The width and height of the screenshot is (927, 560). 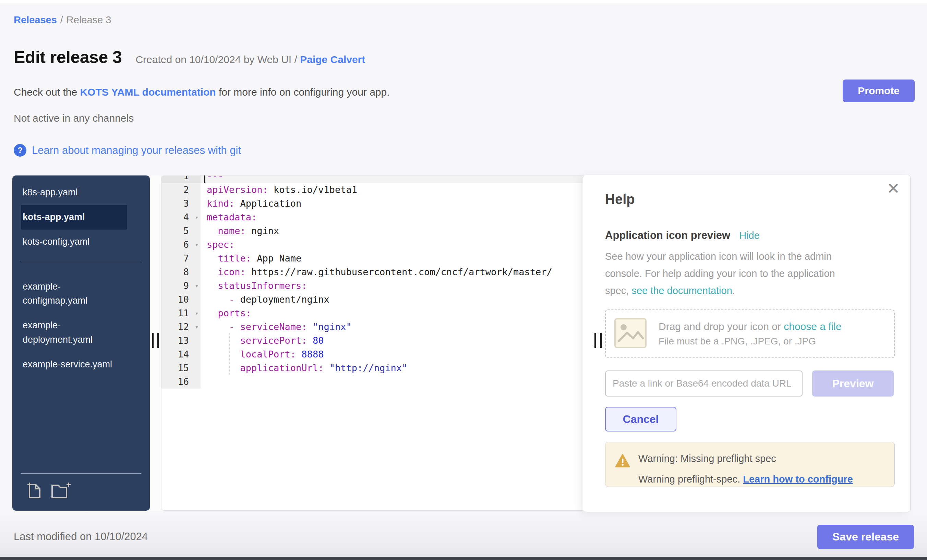 I want to click on file-group: example-configmap.yamlexample-deployment…, so click(x=81, y=323).